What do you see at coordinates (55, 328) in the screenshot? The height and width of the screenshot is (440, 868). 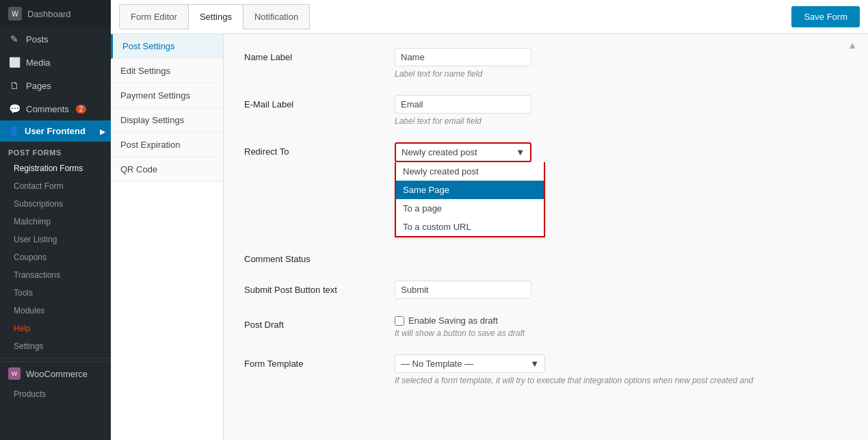 I see `sidebar-sub-help: Help` at bounding box center [55, 328].